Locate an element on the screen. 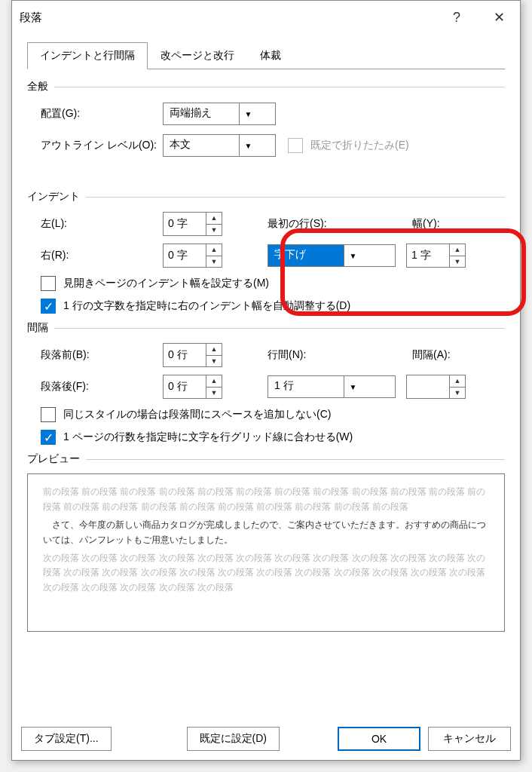  collapsed-checkbox is located at coordinates (295, 146).